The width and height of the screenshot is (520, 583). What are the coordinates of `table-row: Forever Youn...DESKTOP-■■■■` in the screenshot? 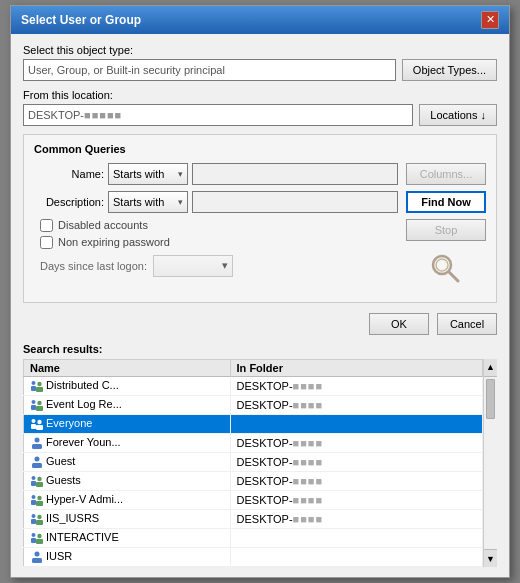 It's located at (254, 442).